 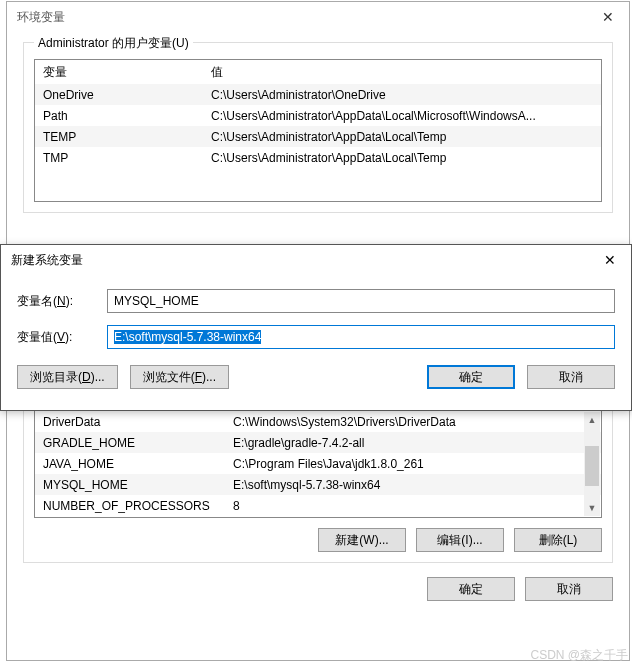 What do you see at coordinates (119, 95) in the screenshot?
I see `cell-var: OneDrive` at bounding box center [119, 95].